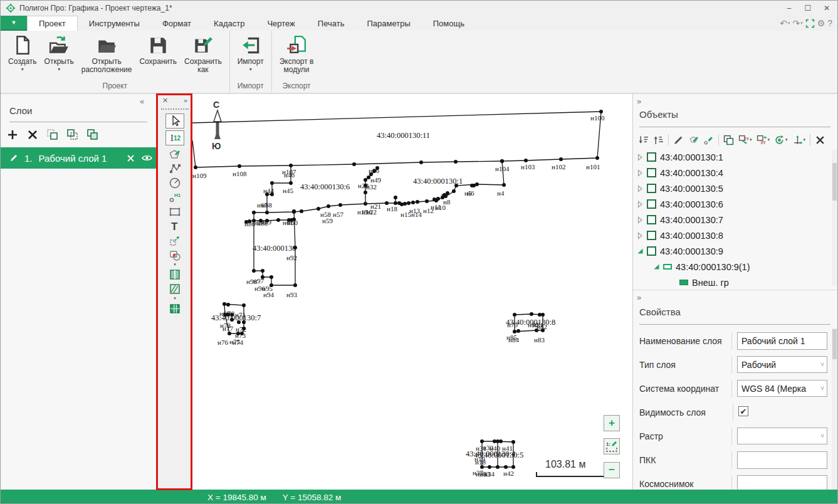 This screenshot has width=838, height=504. I want to click on zoom-out-button: −, so click(612, 470).